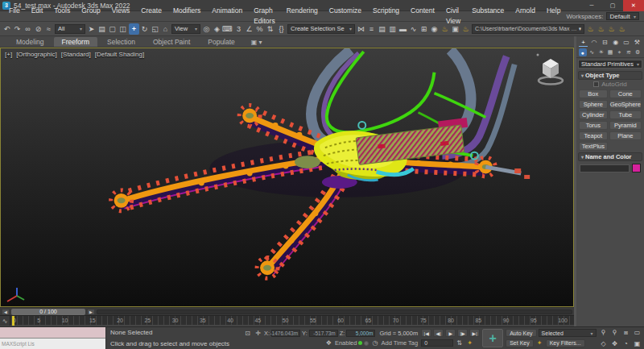 This screenshot has width=644, height=349. Describe the element at coordinates (615, 42) in the screenshot. I see `motion-tab: ◉` at that location.